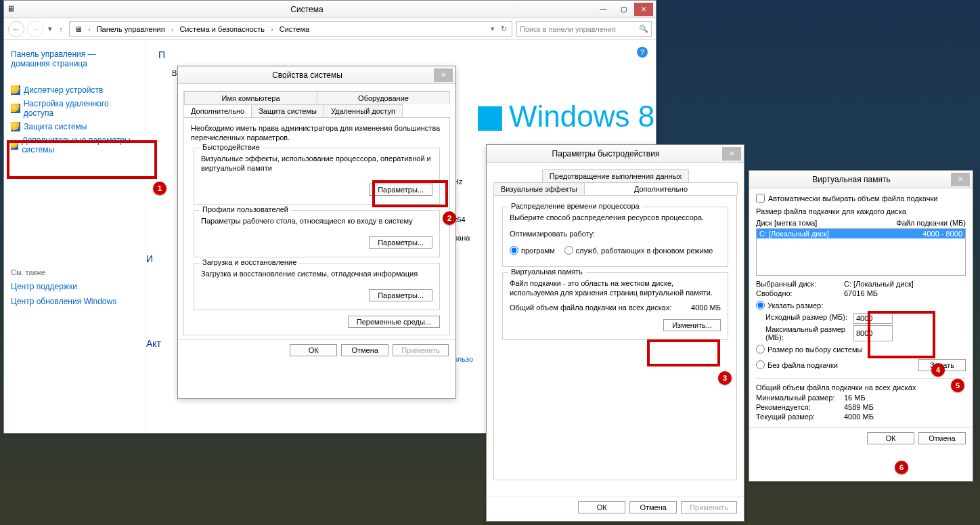 The width and height of the screenshot is (980, 525). I want to click on address-dropdown-icon: ▾, so click(493, 28).